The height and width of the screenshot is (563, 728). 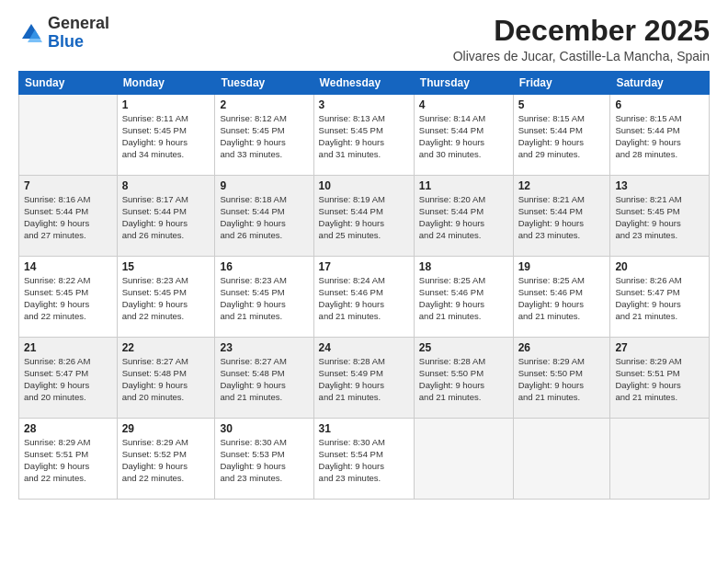 What do you see at coordinates (165, 297) in the screenshot?
I see `table-row: 15Sunrise: 8:23 AM Sunset: 5:45 PM Dayli…` at bounding box center [165, 297].